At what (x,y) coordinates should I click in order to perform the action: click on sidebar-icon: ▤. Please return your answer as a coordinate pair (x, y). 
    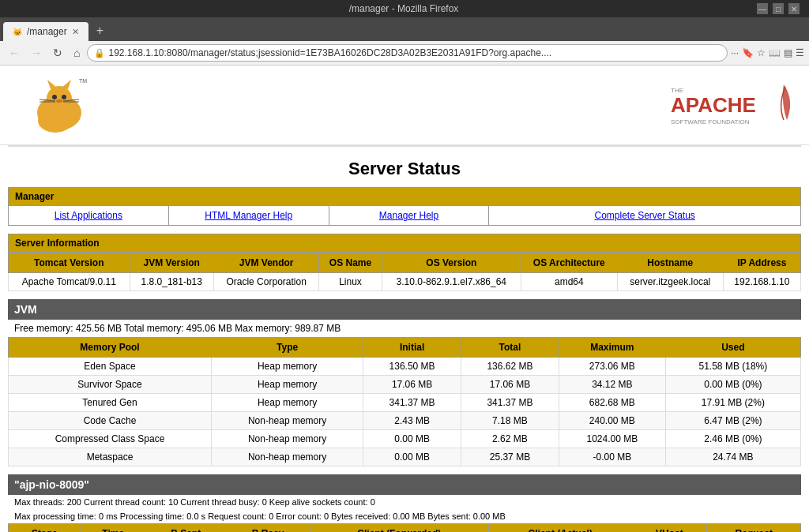
    Looking at the image, I should click on (788, 53).